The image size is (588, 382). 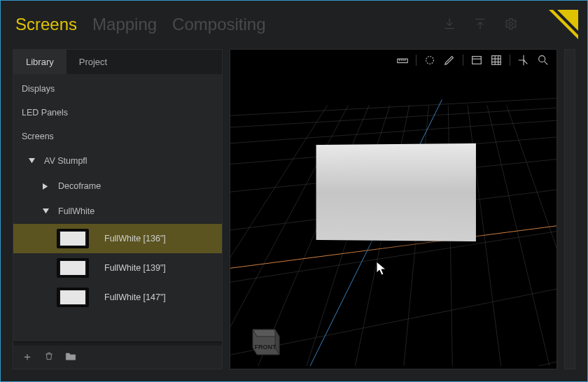 I want to click on gear-icon, so click(x=511, y=25).